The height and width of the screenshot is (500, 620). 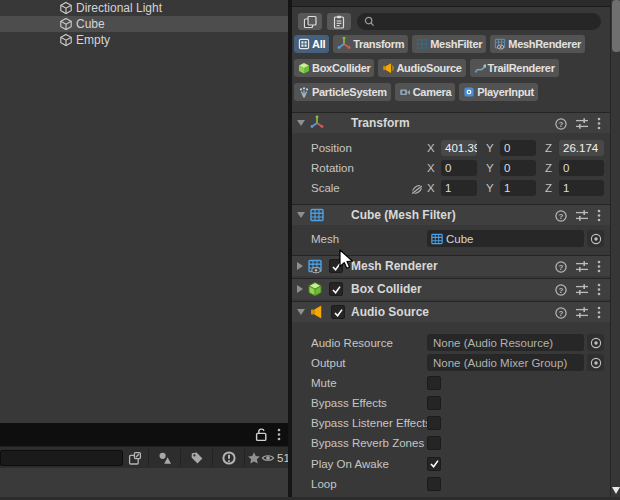 I want to click on audio-source-enabled-checkbox, so click(x=338, y=312).